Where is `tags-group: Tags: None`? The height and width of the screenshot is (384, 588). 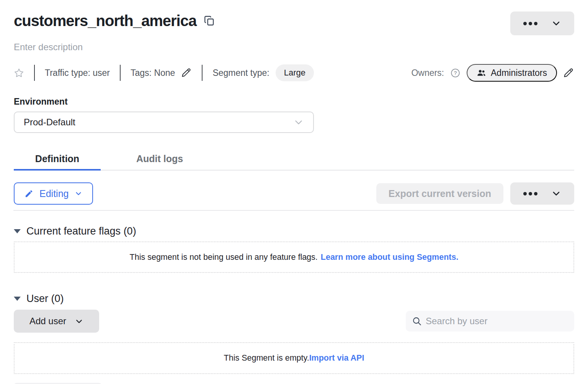
tags-group: Tags: None is located at coordinates (161, 73).